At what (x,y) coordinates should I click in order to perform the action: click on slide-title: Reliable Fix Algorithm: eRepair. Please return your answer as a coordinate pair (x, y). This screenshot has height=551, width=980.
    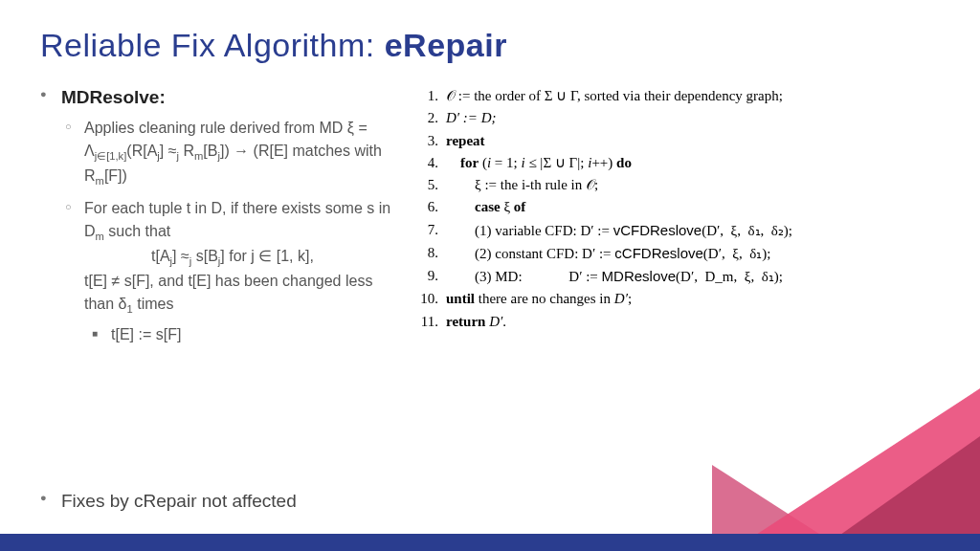
    Looking at the image, I should click on (490, 46).